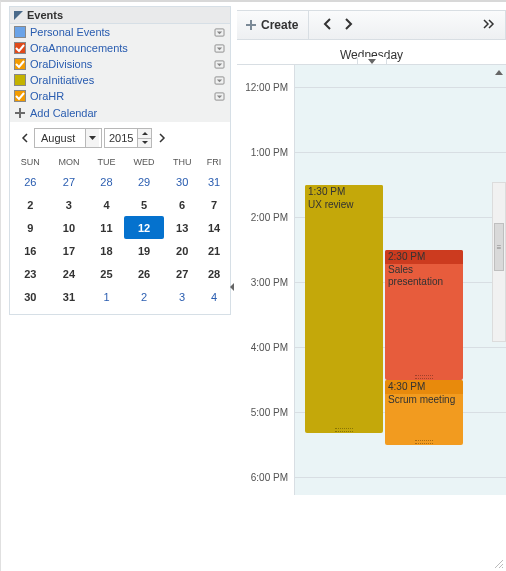 The image size is (506, 571). I want to click on calendar-event: 1:30 PMUX review, so click(344, 310).